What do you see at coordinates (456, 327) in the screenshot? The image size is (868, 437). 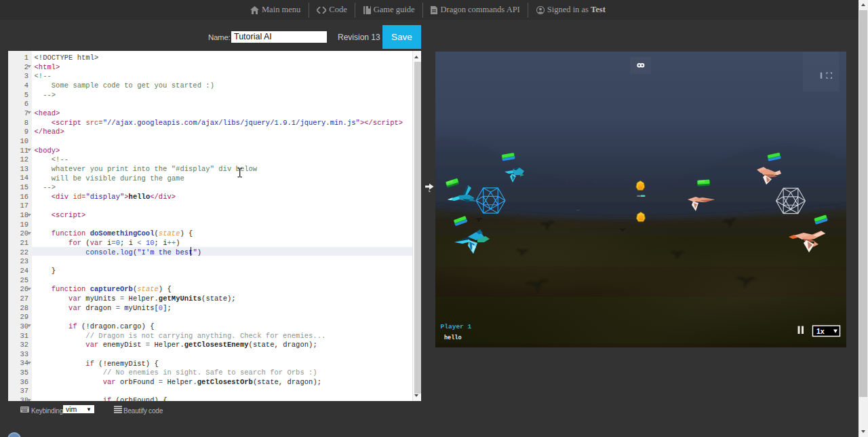 I see `svg-text: Player 1` at bounding box center [456, 327].